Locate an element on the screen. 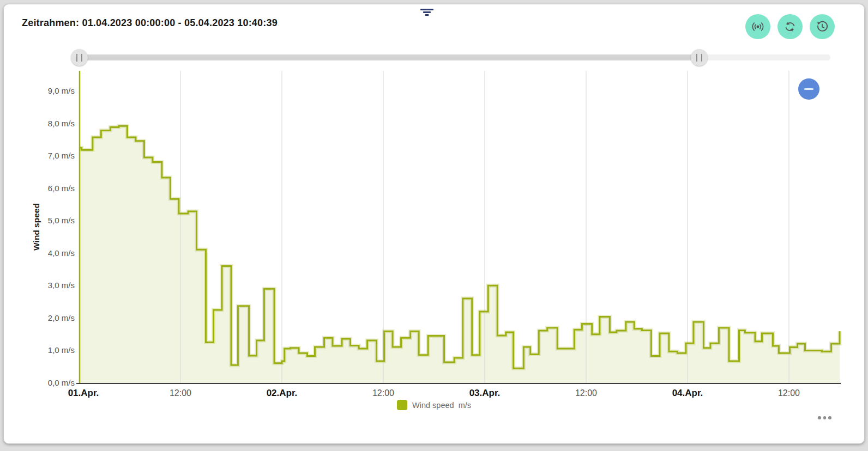 This screenshot has width=868, height=451. y-tick-label: 7,0 m/s is located at coordinates (61, 156).